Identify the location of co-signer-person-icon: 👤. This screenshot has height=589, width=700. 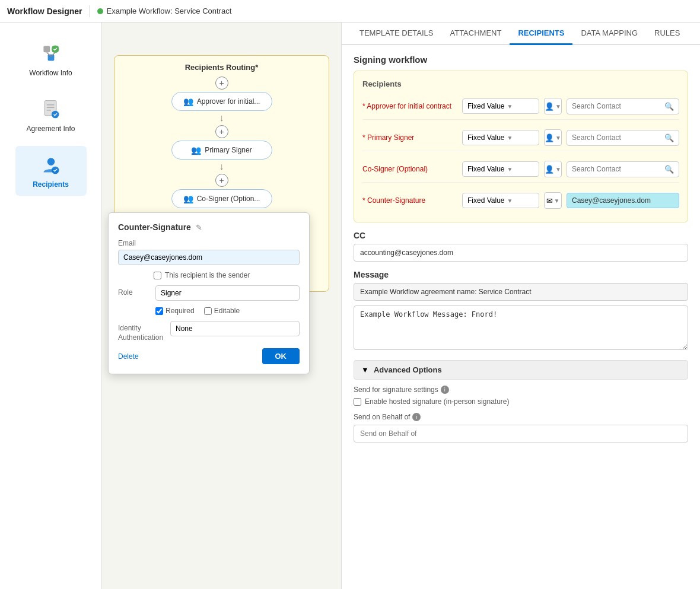
(549, 170).